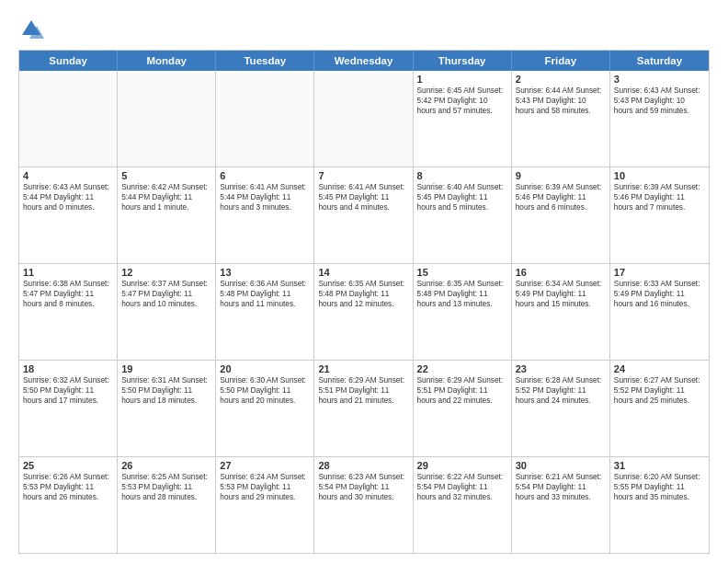  What do you see at coordinates (31, 29) in the screenshot?
I see `logo-icon` at bounding box center [31, 29].